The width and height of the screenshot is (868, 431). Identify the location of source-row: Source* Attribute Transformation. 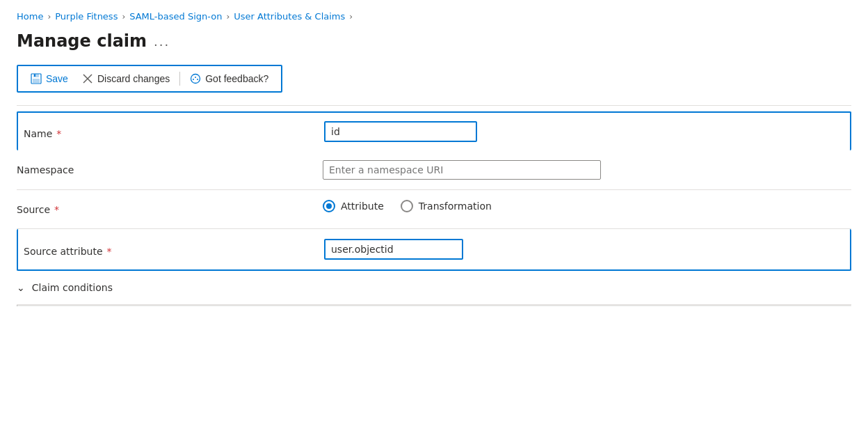
(434, 210).